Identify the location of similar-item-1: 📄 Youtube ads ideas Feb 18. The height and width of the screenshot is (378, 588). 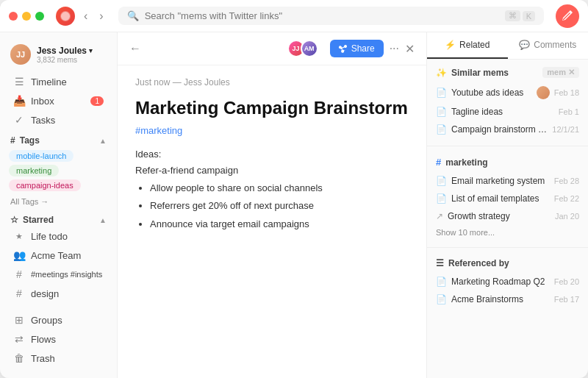
(507, 93).